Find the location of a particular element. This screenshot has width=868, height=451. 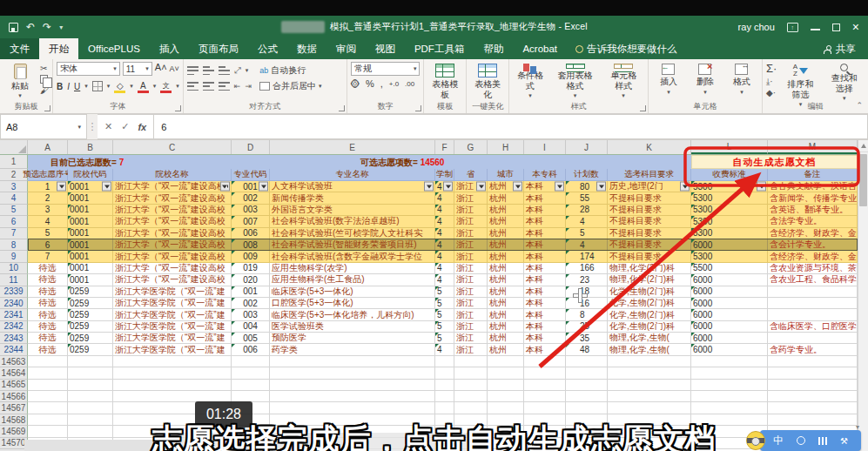

cell: 005 is located at coordinates (251, 338).